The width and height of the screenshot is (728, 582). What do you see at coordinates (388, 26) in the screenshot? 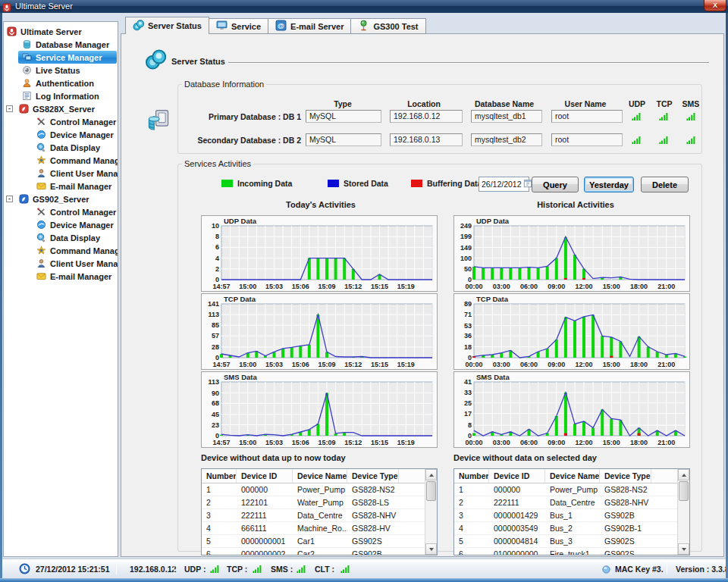
I see `tab-gs300-test: GS300 Test` at bounding box center [388, 26].